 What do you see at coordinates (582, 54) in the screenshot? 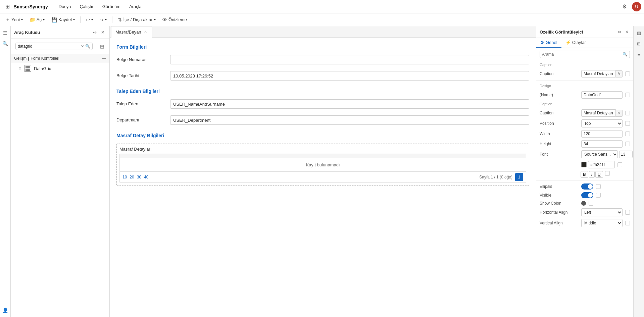
I see `panel-search-input` at bounding box center [582, 54].